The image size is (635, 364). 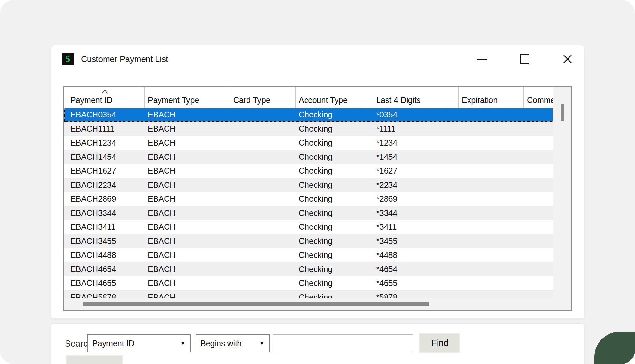 What do you see at coordinates (104, 185) in the screenshot?
I see `cell-payment-id: EBACH2234` at bounding box center [104, 185].